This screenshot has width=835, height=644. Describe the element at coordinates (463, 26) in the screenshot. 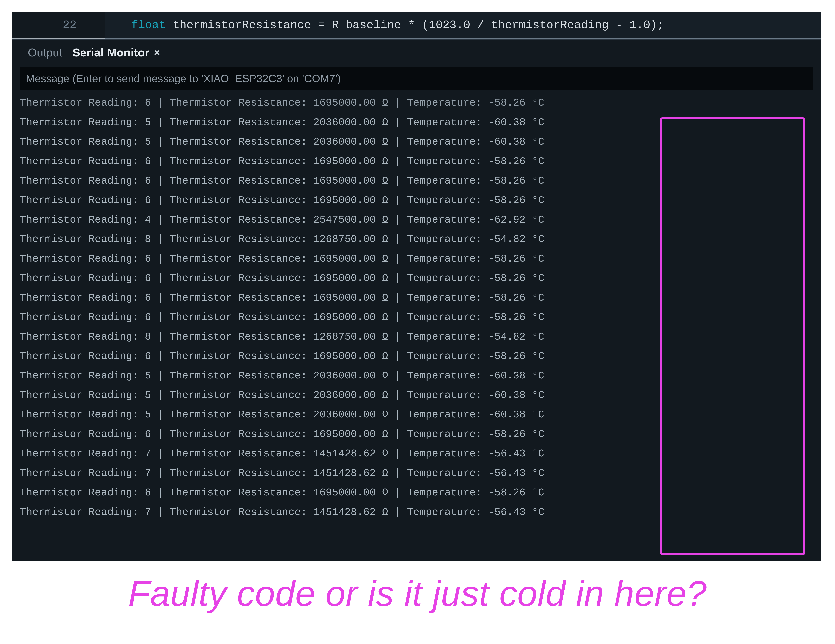

I see `code-line: float thermistorResistance = R_baseline …` at that location.